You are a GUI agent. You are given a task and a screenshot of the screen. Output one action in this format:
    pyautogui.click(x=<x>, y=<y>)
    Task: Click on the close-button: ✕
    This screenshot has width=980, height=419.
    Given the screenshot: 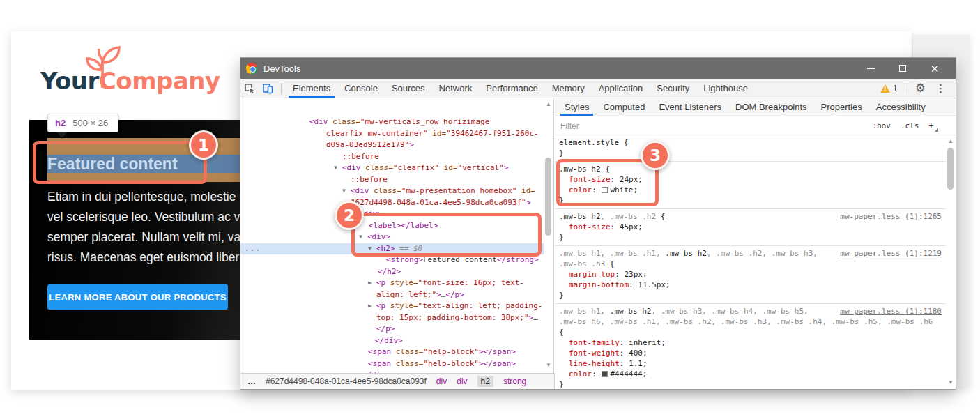 What is the action you would take?
    pyautogui.click(x=935, y=68)
    